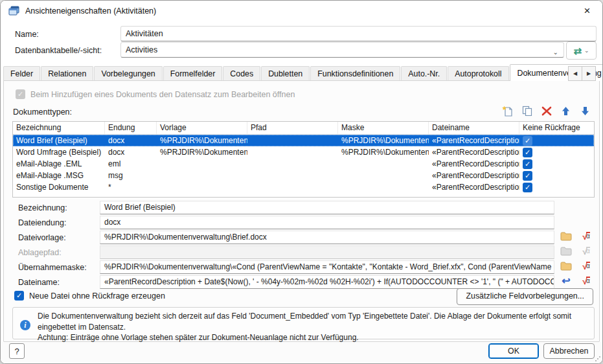  Describe the element at coordinates (303, 152) in the screenshot. I see `table-row: Word Umfrage (Beispiel) docx %PRJDIR%\Do…` at that location.